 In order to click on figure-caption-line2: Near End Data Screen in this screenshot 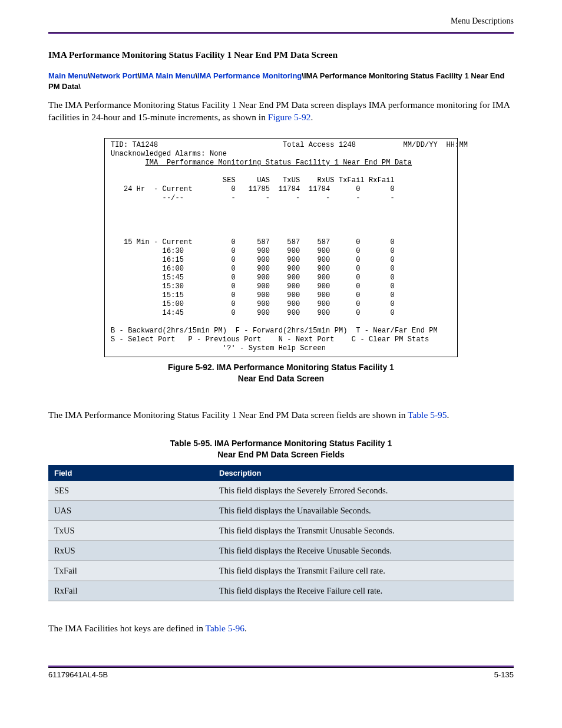, I will do `click(281, 378)`.